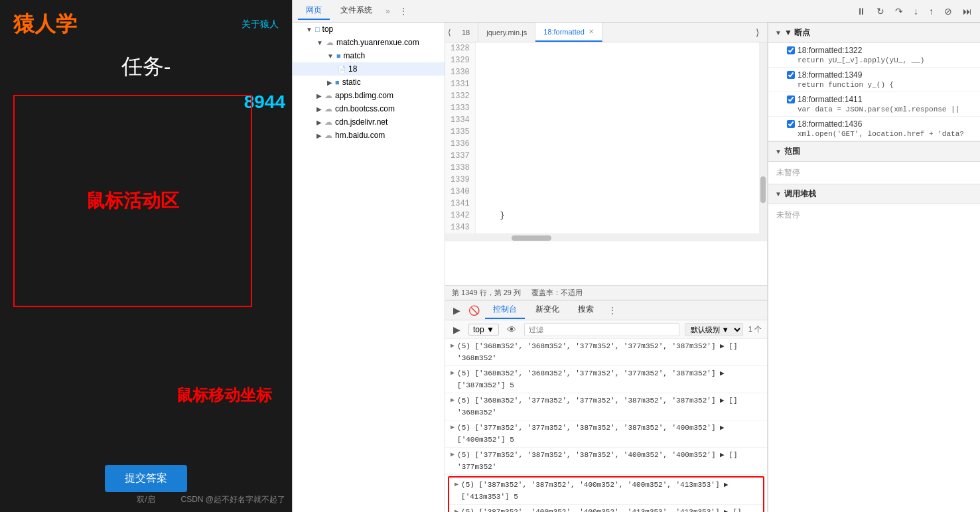 The height and width of the screenshot is (512, 980). What do you see at coordinates (466, 32) in the screenshot?
I see `code-tab-18-label: 18` at bounding box center [466, 32].